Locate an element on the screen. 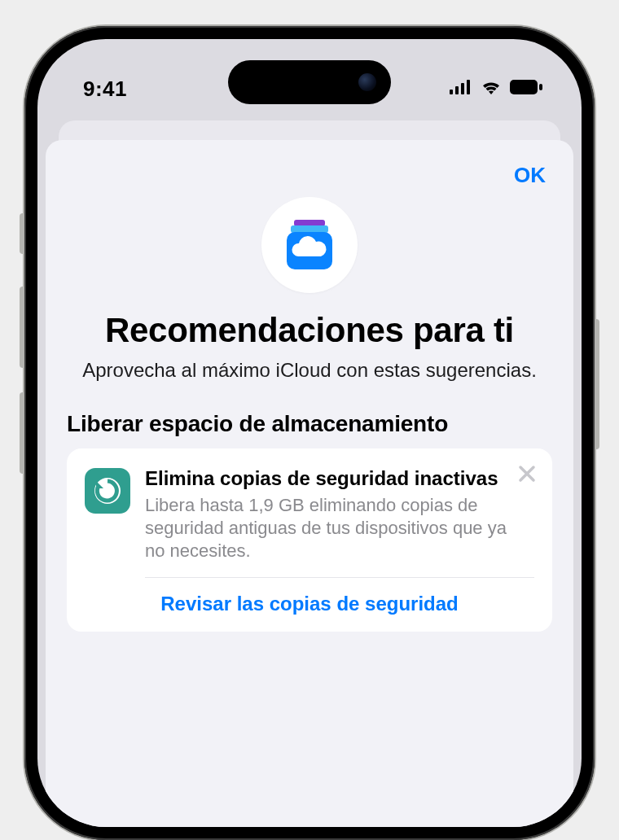  card-description: Libera hasta 1,9 GB eliminando copias de… is located at coordinates (327, 528).